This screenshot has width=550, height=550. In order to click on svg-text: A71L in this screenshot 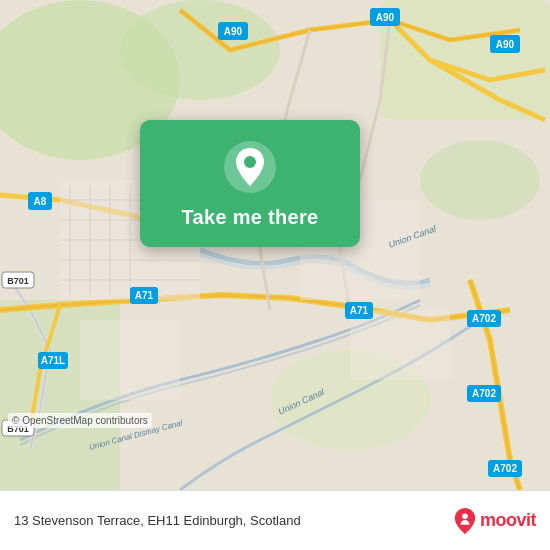, I will do `click(53, 360)`.